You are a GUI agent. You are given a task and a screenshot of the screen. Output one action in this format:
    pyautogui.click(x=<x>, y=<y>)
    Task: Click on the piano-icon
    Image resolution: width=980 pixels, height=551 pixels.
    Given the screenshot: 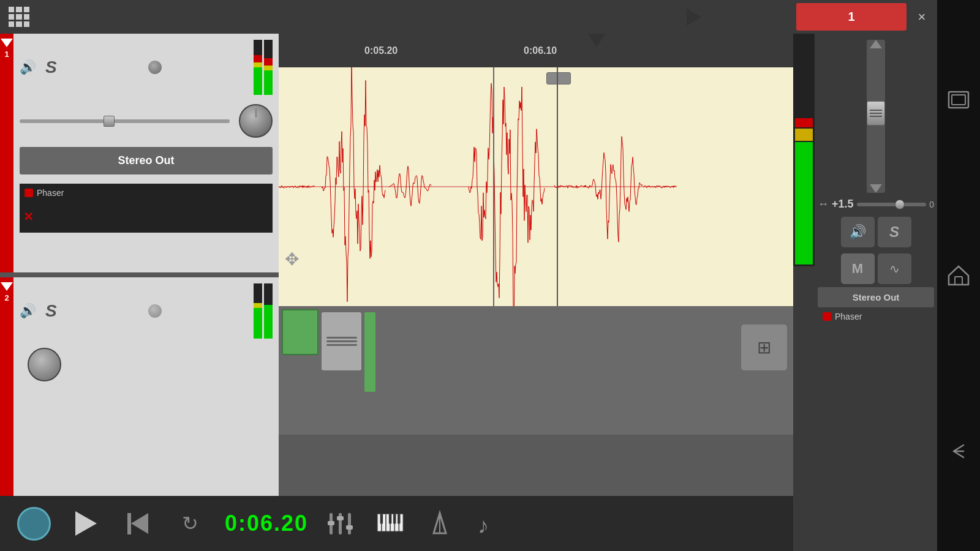 What is the action you would take?
    pyautogui.click(x=391, y=523)
    